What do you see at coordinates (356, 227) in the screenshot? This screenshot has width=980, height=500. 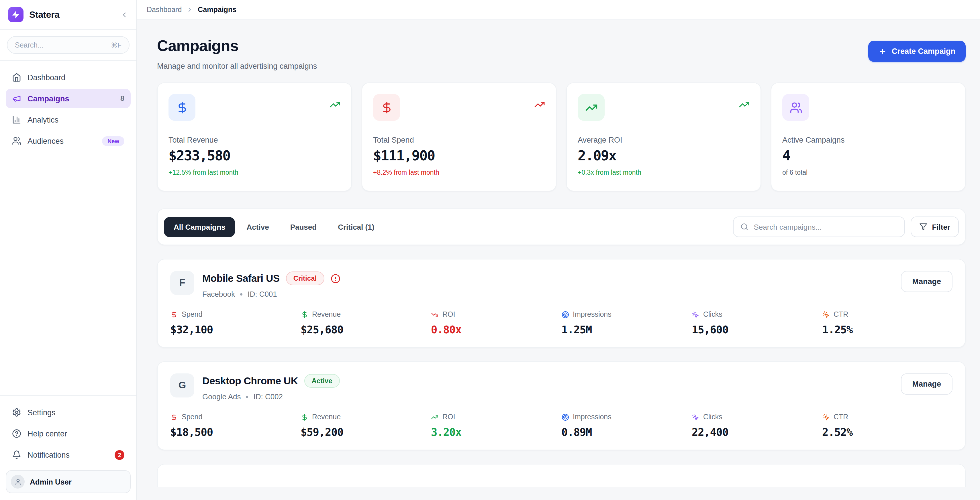 I see `tab-critical: Critical (1)` at bounding box center [356, 227].